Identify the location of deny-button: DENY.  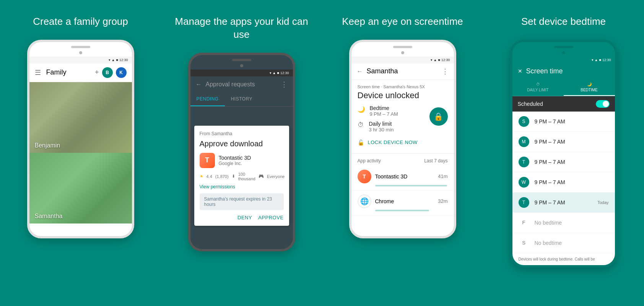
(245, 218).